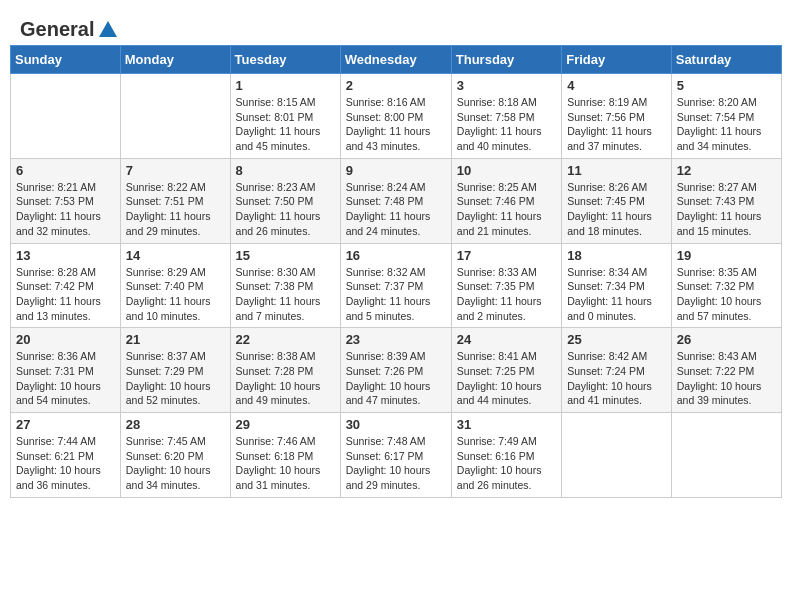  I want to click on day-number: 20, so click(66, 340).